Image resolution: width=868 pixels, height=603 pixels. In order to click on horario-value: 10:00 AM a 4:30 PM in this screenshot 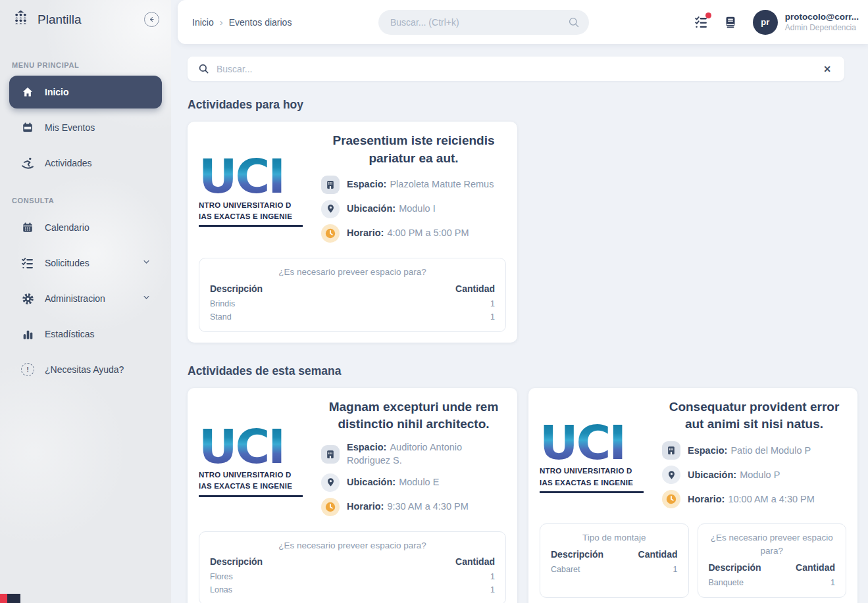, I will do `click(771, 499)`.